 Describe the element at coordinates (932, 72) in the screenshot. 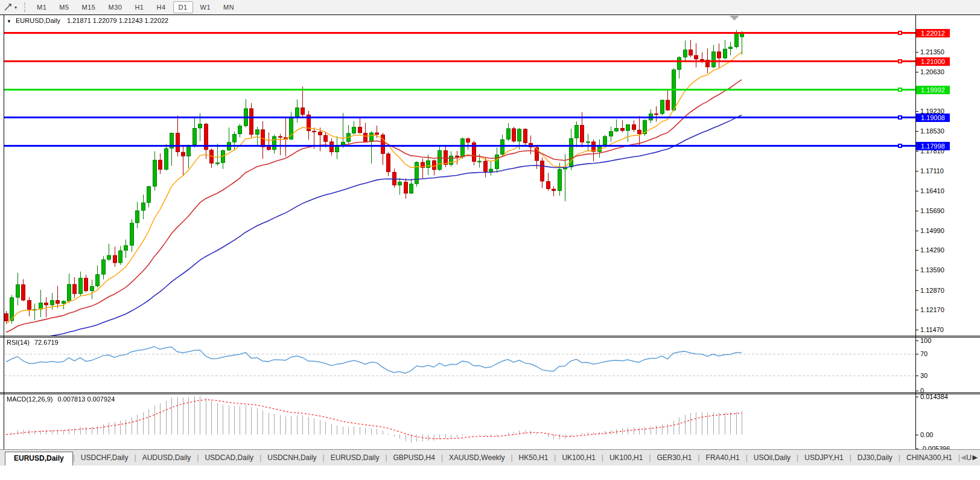

I see `price-axis-label: 1.20630` at that location.